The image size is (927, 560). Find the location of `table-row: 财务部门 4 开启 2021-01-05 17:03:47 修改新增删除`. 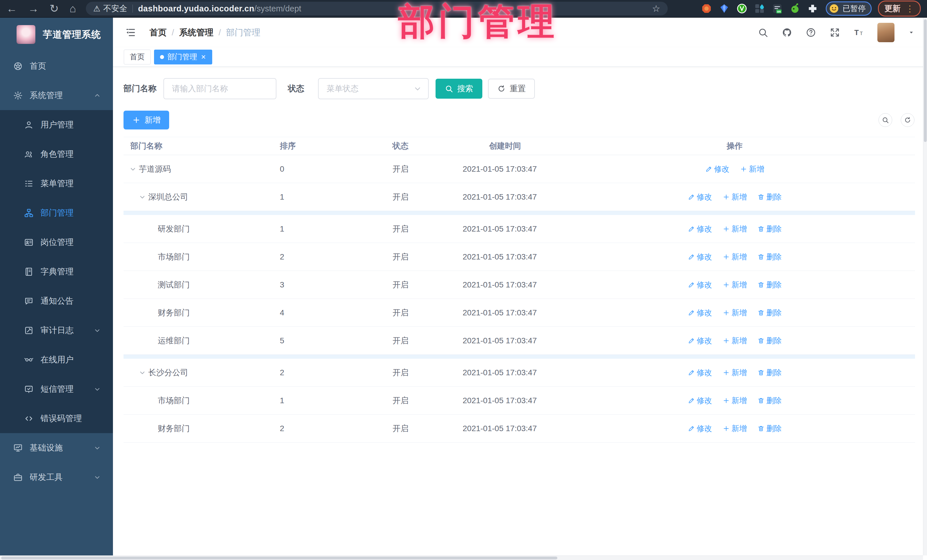

table-row: 财务部门 4 开启 2021-01-05 17:03:47 修改新增删除 is located at coordinates (519, 313).